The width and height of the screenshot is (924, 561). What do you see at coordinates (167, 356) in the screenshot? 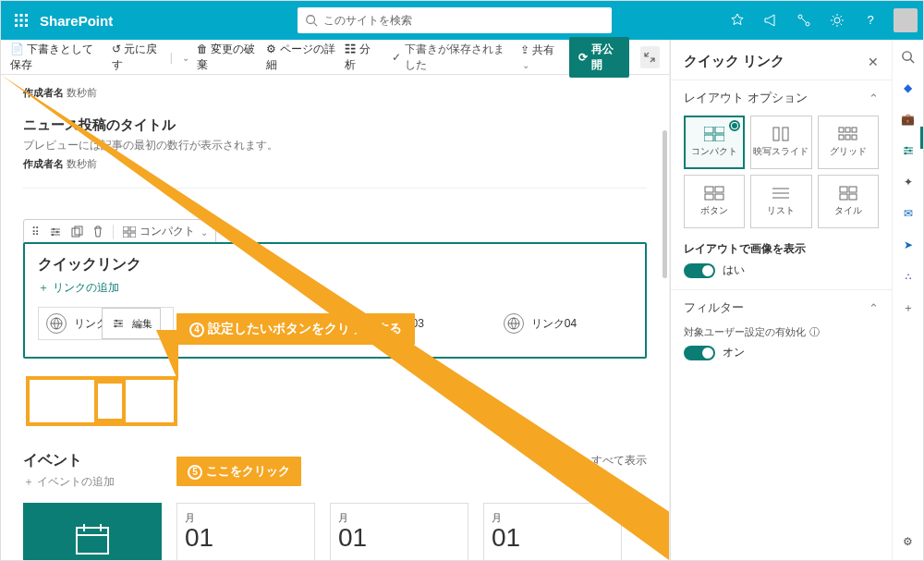
I see `callout-pointer` at bounding box center [167, 356].